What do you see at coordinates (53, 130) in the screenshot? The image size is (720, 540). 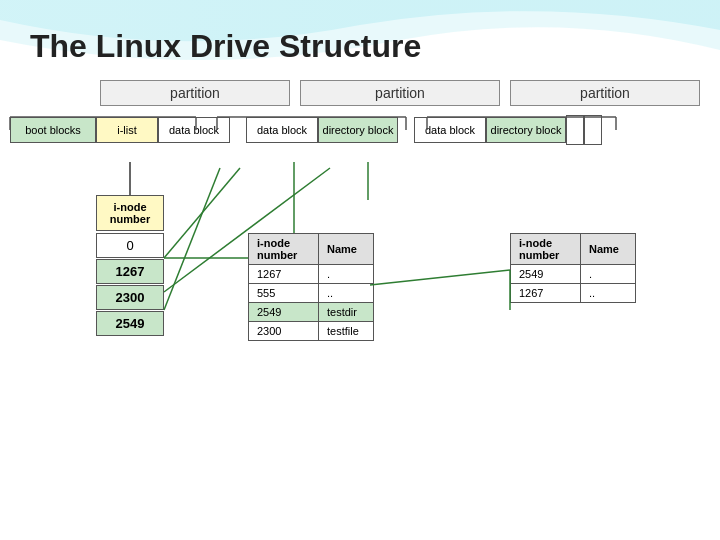 I see `boot-blocks: boot blocks` at bounding box center [53, 130].